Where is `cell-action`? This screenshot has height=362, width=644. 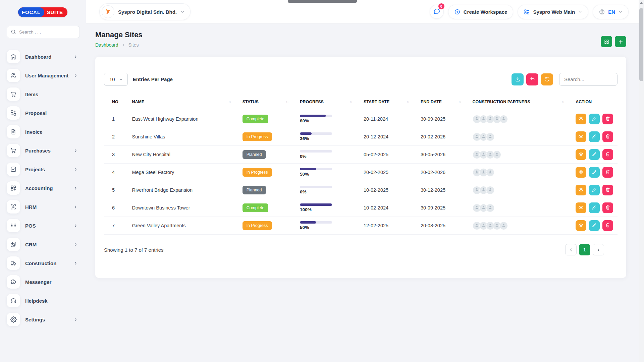 cell-action is located at coordinates (595, 226).